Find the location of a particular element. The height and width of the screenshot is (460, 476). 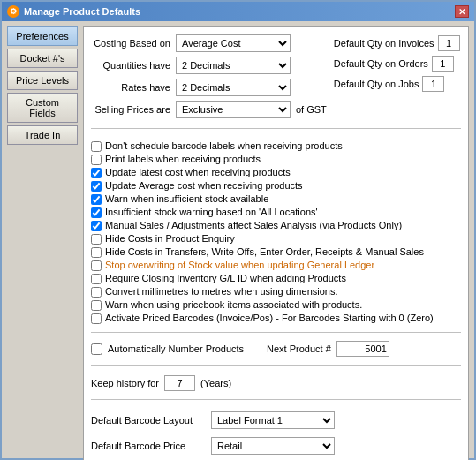

cb1-label: Don't schedule barcode labels when recei… is located at coordinates (224, 146).